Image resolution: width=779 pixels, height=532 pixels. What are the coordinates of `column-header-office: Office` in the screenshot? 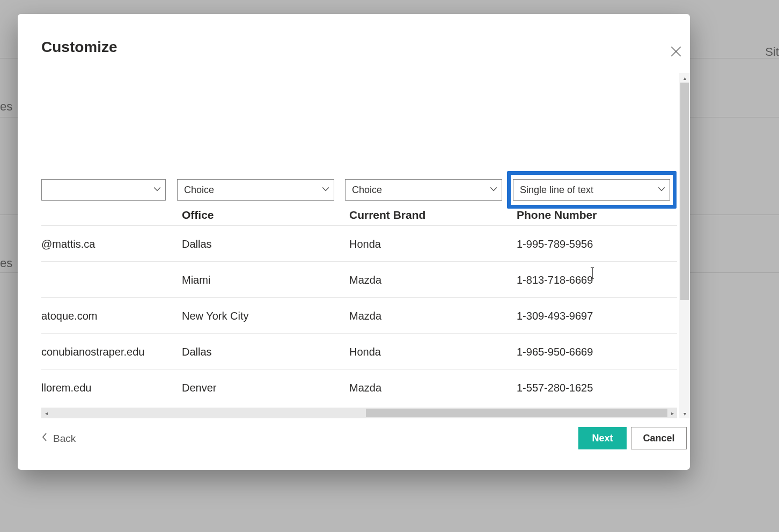 It's located at (198, 215).